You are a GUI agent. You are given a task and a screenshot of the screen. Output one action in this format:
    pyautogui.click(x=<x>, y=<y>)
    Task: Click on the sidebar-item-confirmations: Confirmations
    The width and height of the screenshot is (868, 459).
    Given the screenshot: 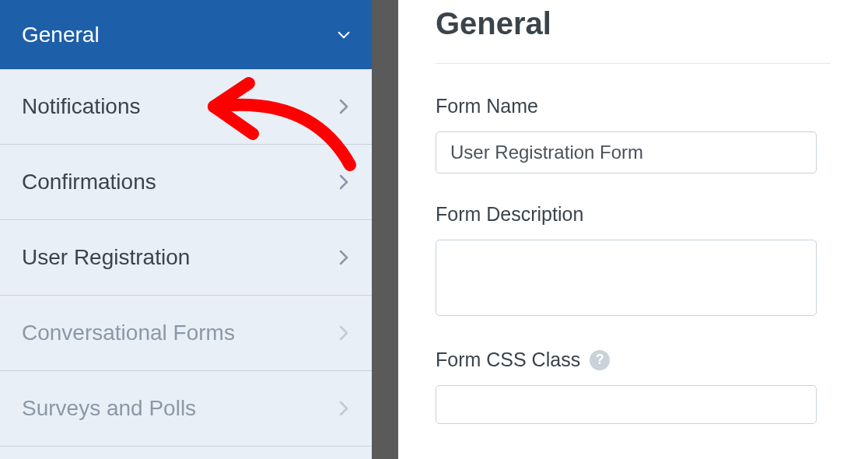 What is the action you would take?
    pyautogui.click(x=186, y=182)
    